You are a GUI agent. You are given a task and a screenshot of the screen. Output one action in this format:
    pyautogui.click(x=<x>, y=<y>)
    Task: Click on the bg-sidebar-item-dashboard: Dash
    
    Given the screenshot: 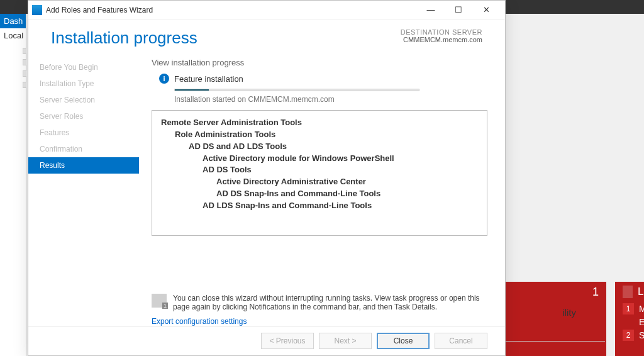 What is the action you would take?
    pyautogui.click(x=13, y=21)
    